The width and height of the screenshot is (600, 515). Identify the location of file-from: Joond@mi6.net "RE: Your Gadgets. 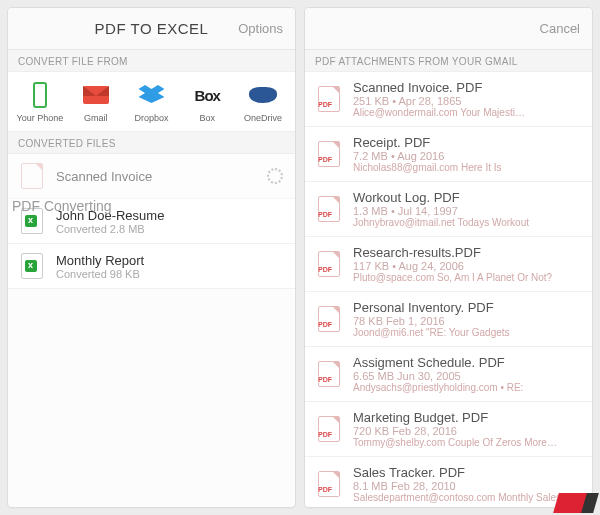
(468, 332).